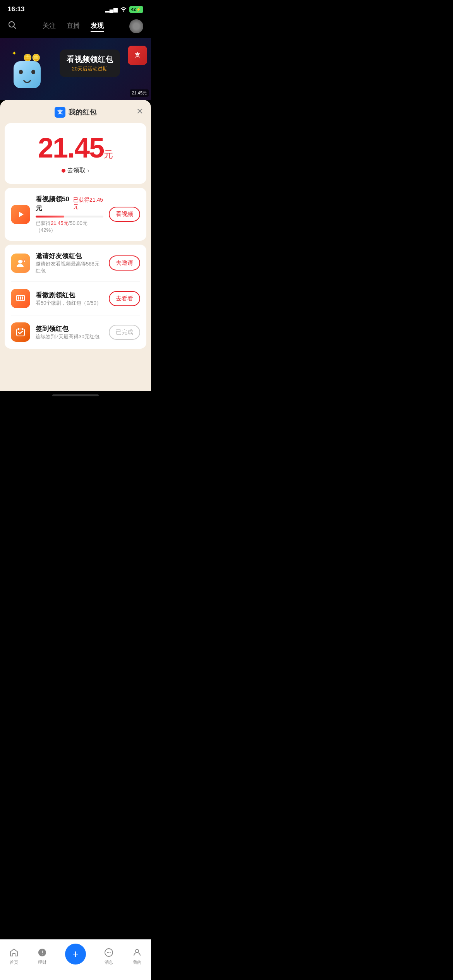 The image size is (453, 980). What do you see at coordinates (76, 263) in the screenshot?
I see `invite-task-item: 邀请好友领红包 邀请好友看视频最高得588元红包 去邀请` at bounding box center [76, 263].